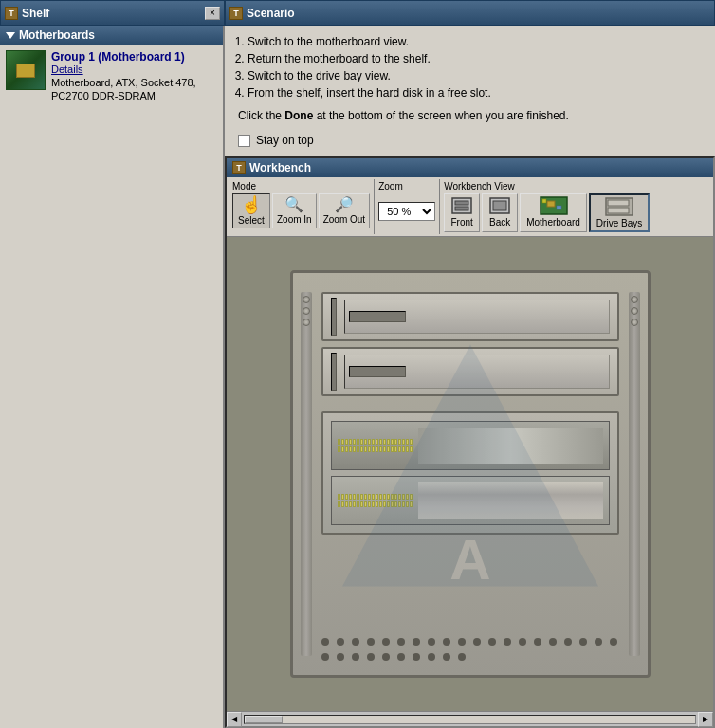  I want to click on mb-chip-graphic, so click(26, 70).